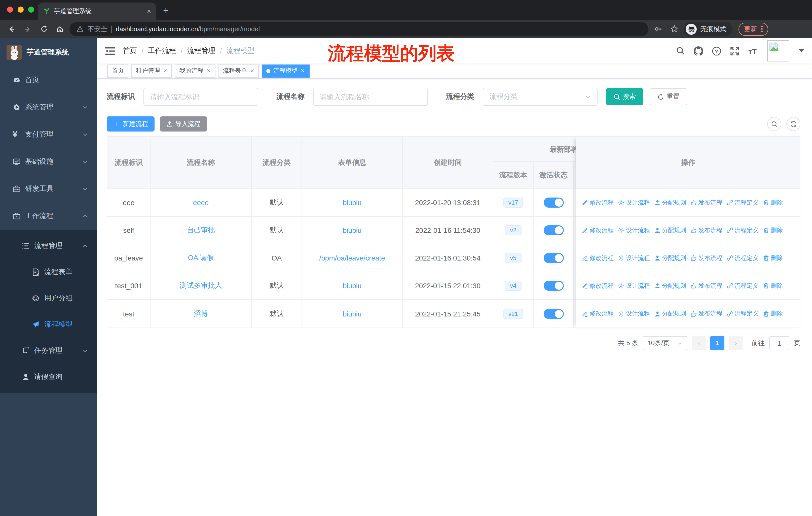 Image resolution: width=812 pixels, height=516 pixels. What do you see at coordinates (31, 9) in the screenshot?
I see `maximize-window-button` at bounding box center [31, 9].